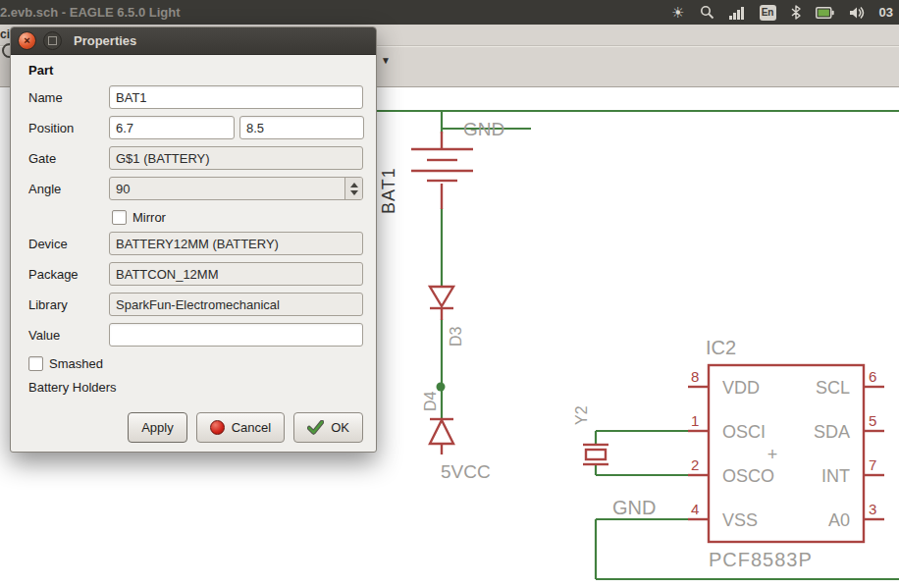  I want to click on pin-number: 5, so click(873, 420).